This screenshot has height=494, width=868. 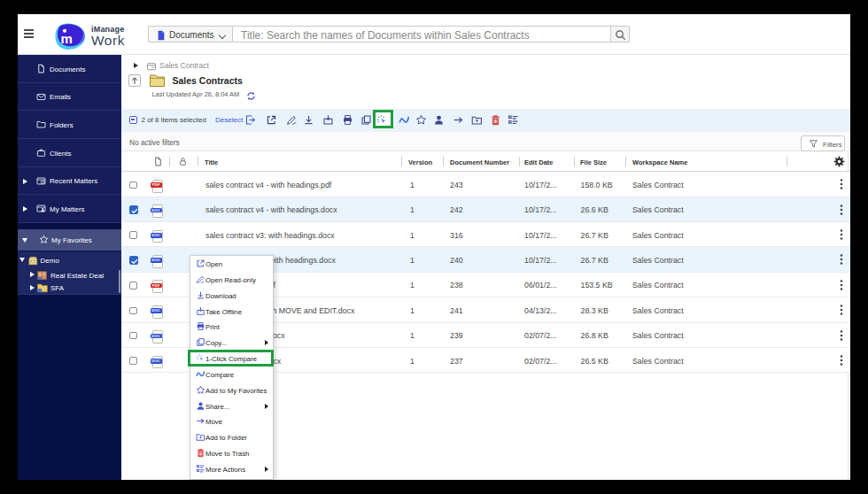 What do you see at coordinates (67, 39) in the screenshot?
I see `svg-text: m` at bounding box center [67, 39].